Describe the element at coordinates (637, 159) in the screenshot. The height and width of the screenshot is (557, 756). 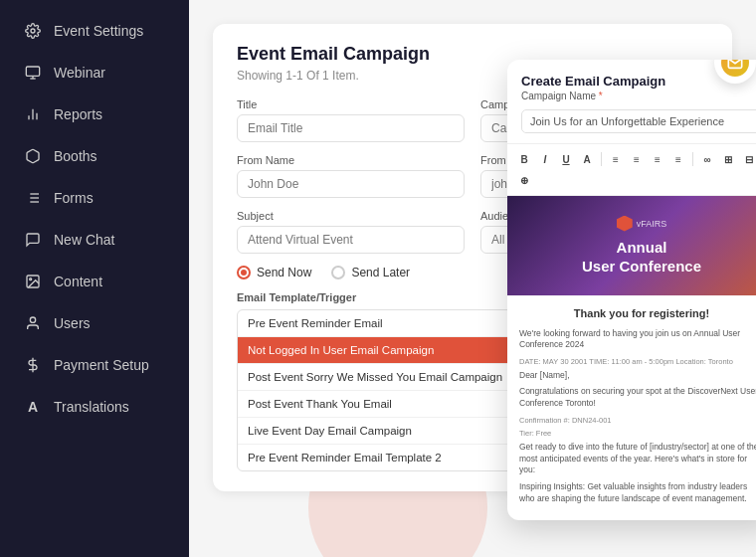
I see `align-center-button: ≡` at that location.